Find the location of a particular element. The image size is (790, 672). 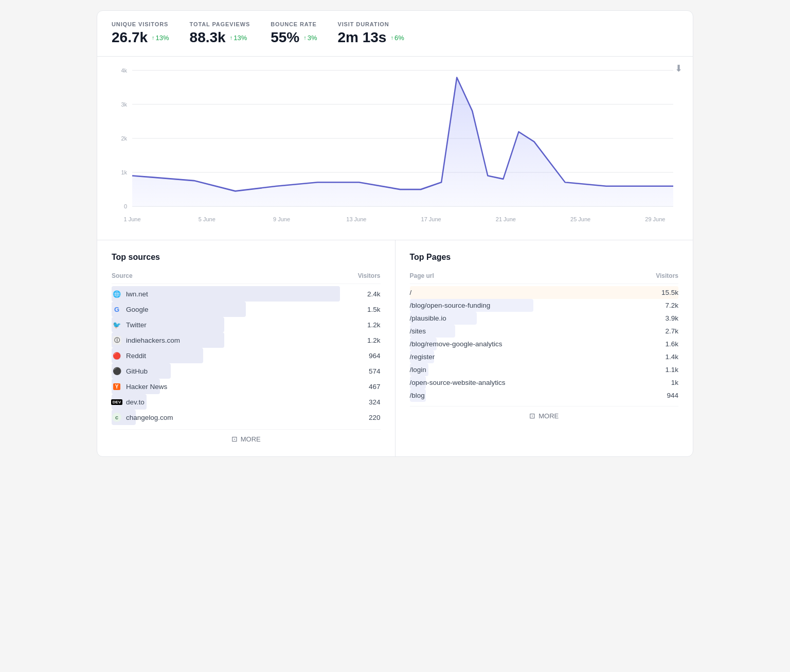

source-visitors: 574 is located at coordinates (374, 372).